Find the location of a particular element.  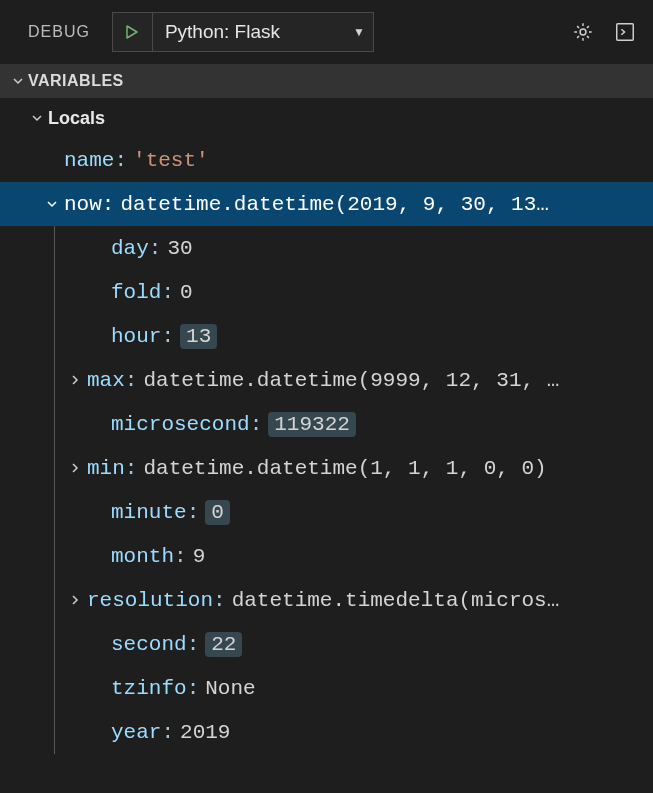

debug-config-select: Python: Flask ▼ is located at coordinates (263, 32).